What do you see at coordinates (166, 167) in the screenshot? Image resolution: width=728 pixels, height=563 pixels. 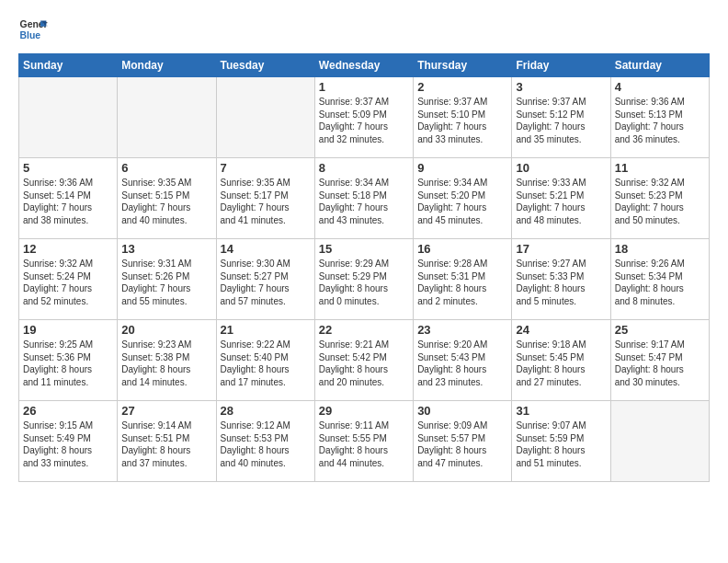 I see `day-number: 6` at bounding box center [166, 167].